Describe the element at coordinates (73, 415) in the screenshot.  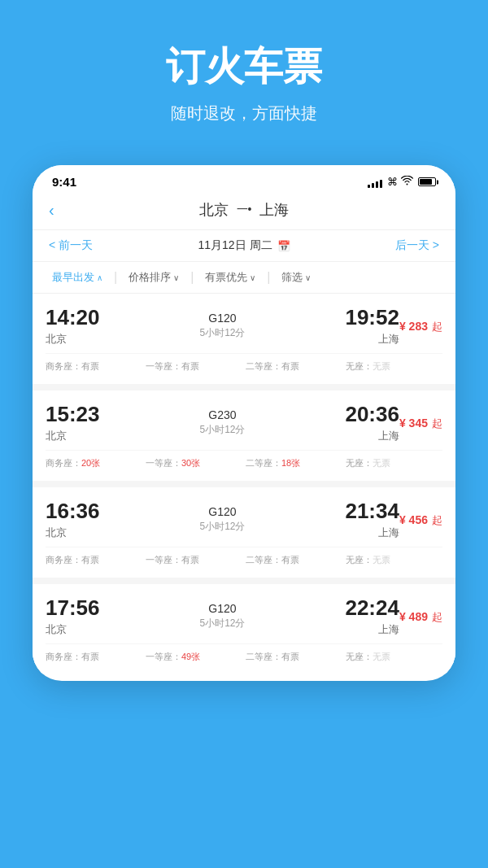
I see `depart-time: 15:23` at that location.